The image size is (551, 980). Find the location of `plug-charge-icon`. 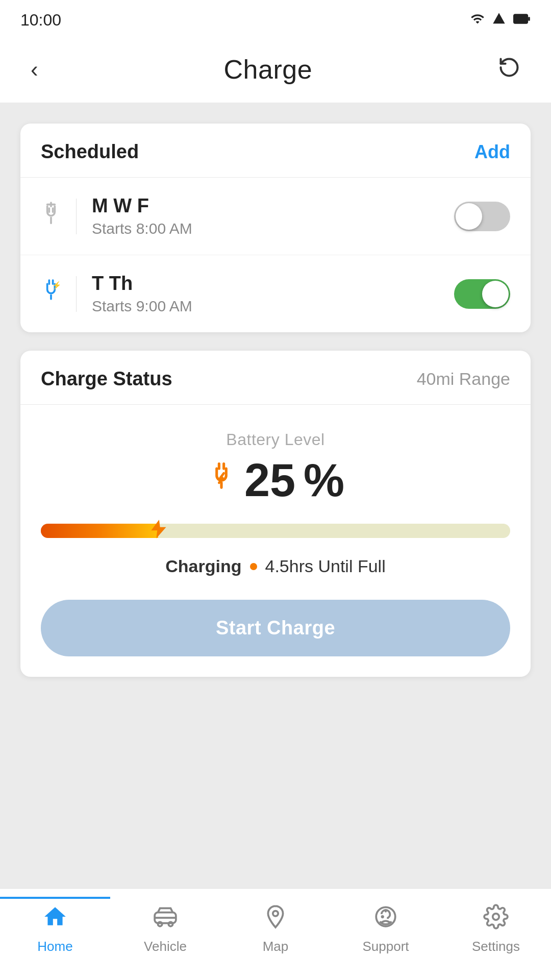

plug-charge-icon is located at coordinates (221, 480).